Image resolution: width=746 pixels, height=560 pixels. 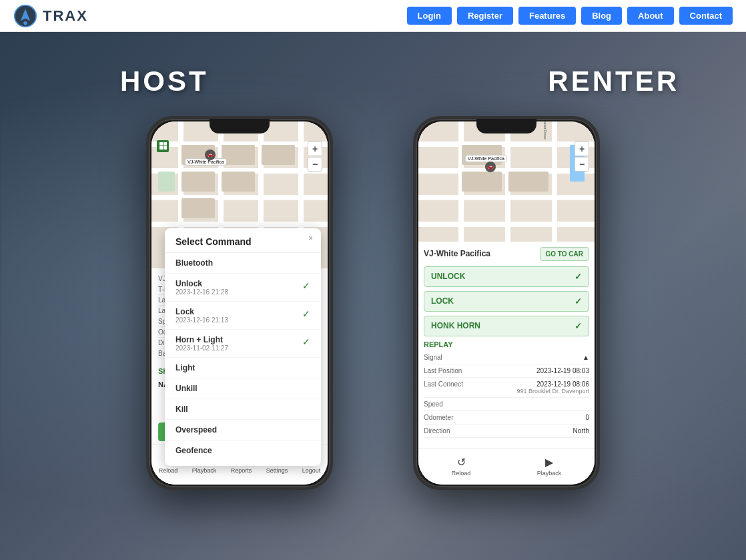 What do you see at coordinates (706, 16) in the screenshot?
I see `contact-button: Contact` at bounding box center [706, 16].